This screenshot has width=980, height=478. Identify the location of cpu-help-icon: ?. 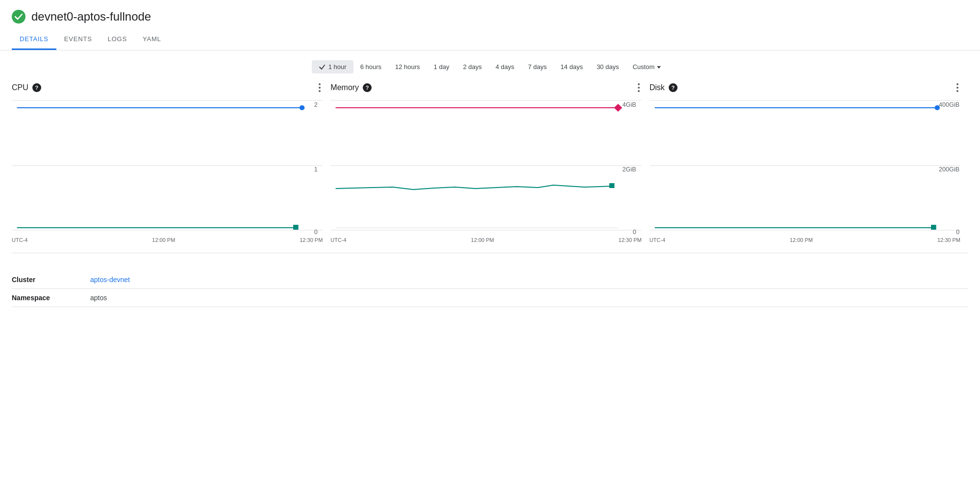
(37, 88).